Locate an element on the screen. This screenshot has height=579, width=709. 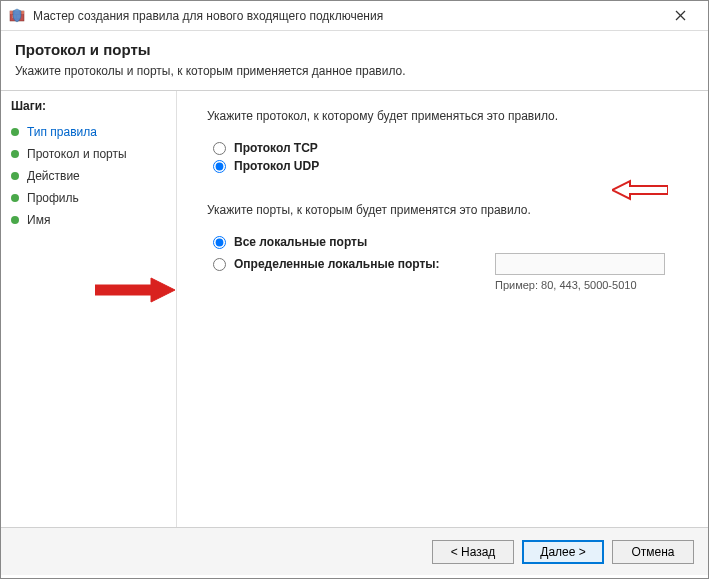
next-button: Далее > is located at coordinates (563, 552).